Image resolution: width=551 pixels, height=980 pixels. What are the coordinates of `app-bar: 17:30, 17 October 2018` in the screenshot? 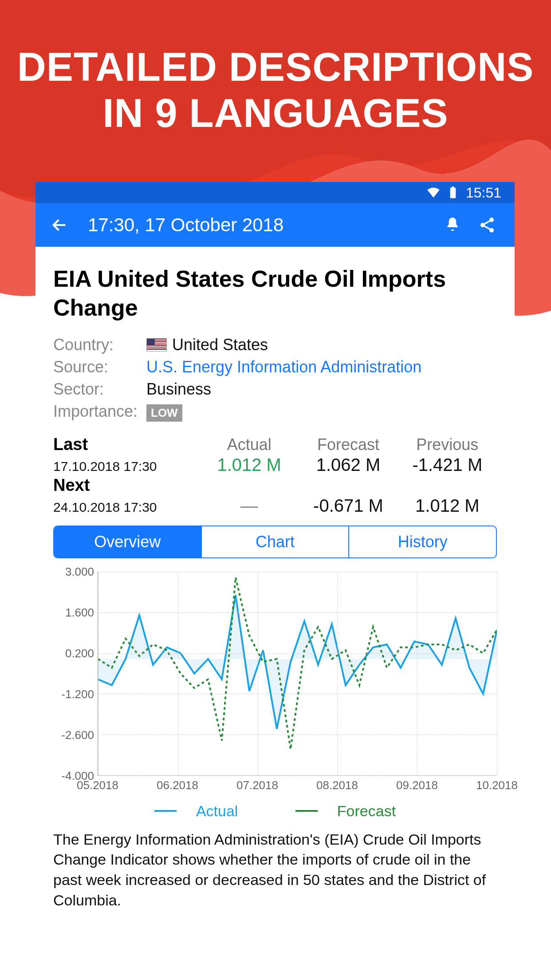 It's located at (275, 225).